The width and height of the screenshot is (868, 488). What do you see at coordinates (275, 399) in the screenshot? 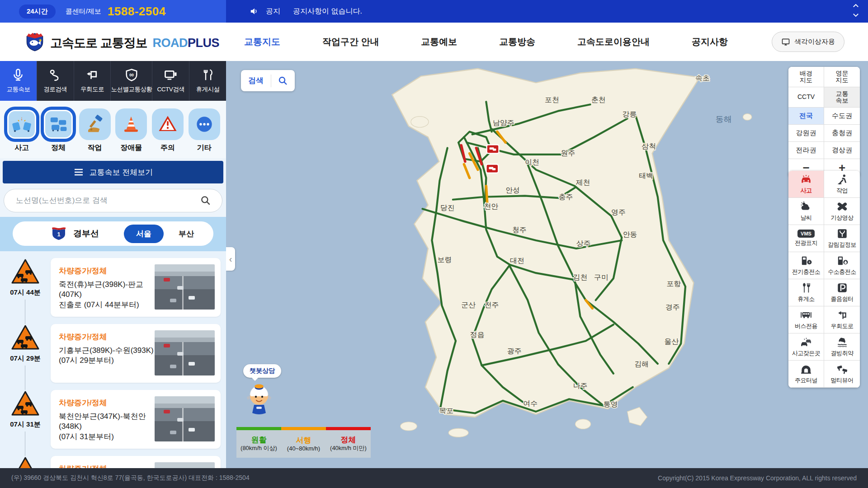
I see `mascot-character` at bounding box center [275, 399].